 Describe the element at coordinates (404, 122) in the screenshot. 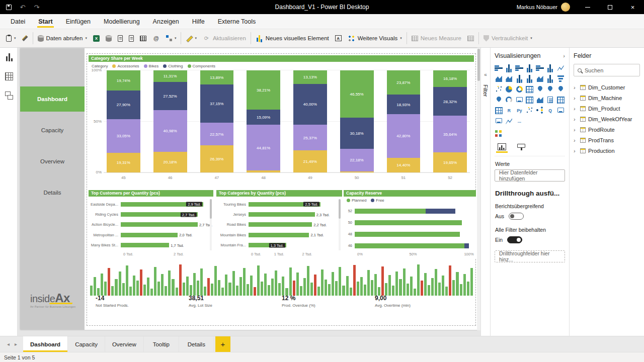

I see `stacked-column: 23,87%18,93%42,80%14,40%` at that location.